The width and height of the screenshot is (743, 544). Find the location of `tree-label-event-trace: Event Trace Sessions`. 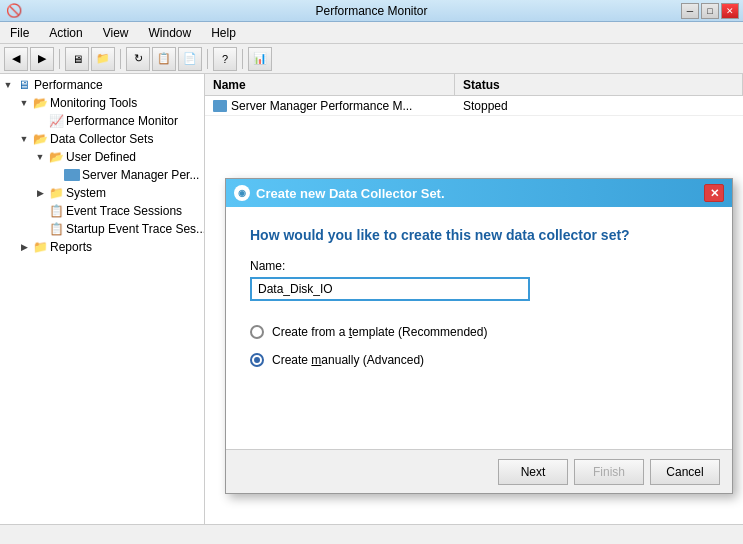

tree-label-event-trace: Event Trace Sessions is located at coordinates (124, 211).